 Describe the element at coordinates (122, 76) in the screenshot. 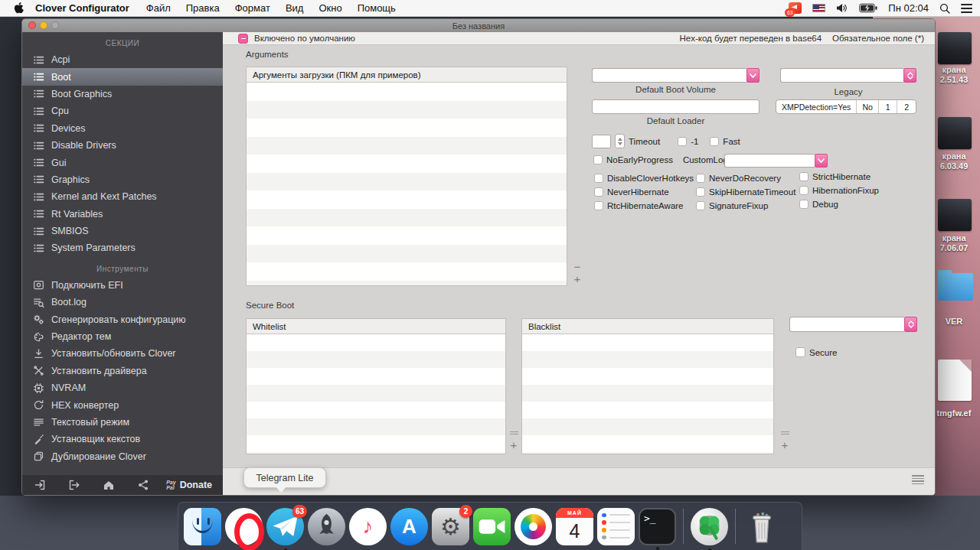

I see `sidebar-item-boot: Boot` at that location.